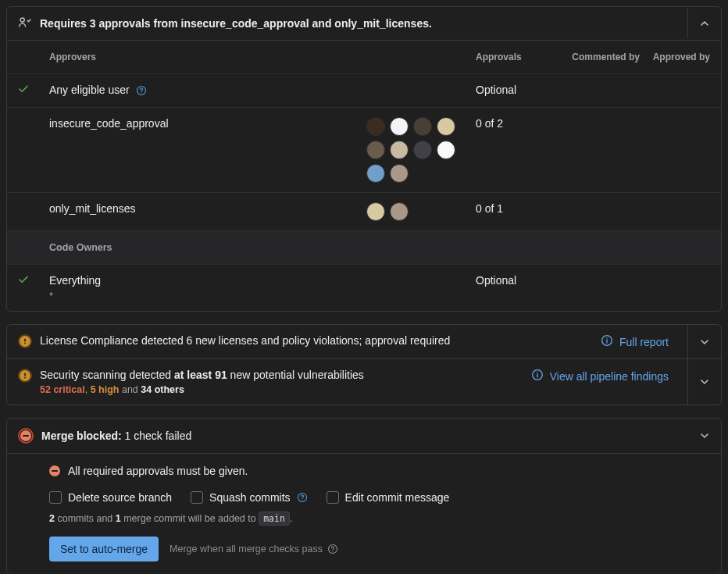 Image resolution: width=728 pixels, height=574 pixels. Describe the element at coordinates (519, 123) in the screenshot. I see `approvals-count: 0 of 2` at that location.